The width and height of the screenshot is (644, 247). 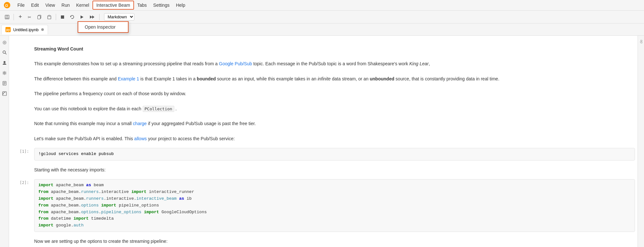 I want to click on menu-run: Run, so click(x=66, y=5).